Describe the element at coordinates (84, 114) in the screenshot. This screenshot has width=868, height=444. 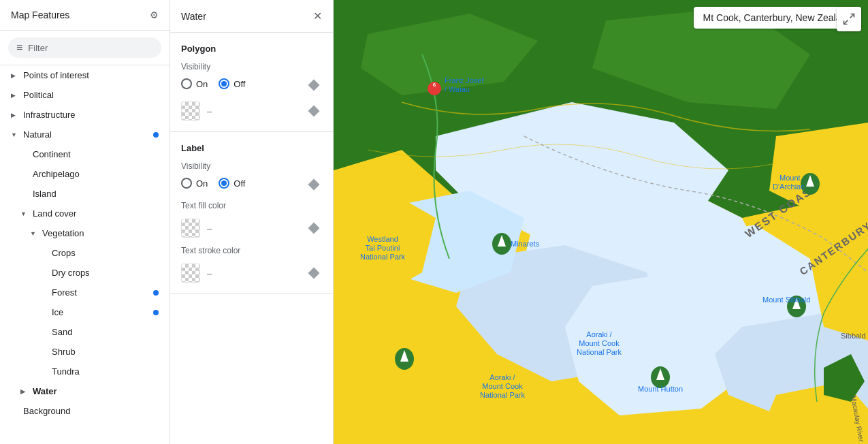
I see `sidebar-item-infrastructure: ▶Infrastructure` at that location.